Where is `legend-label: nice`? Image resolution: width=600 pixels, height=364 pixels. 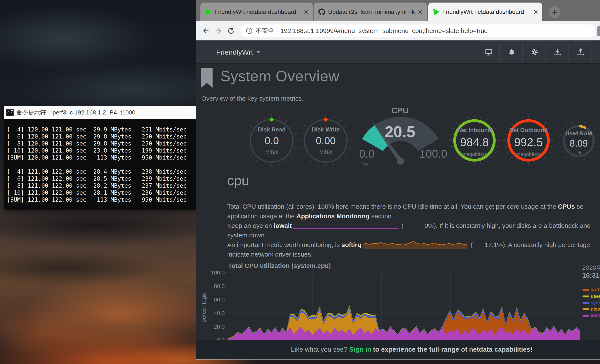 legend-label: nice is located at coordinates (595, 309).